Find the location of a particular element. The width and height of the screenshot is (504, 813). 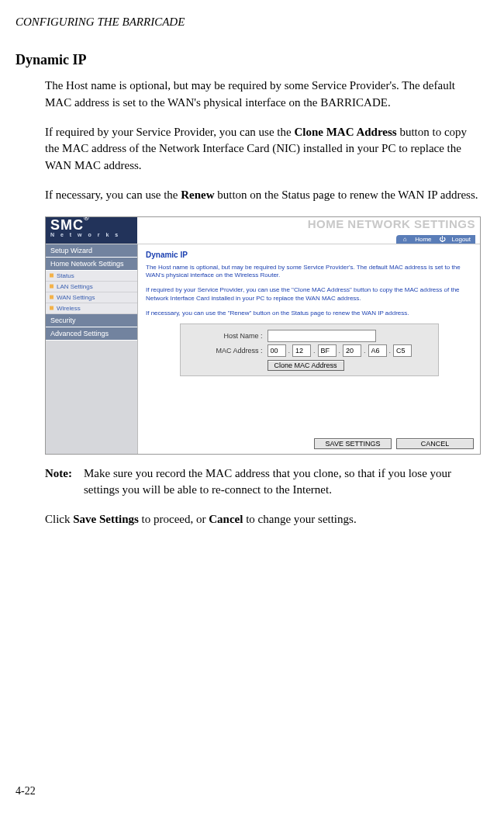

panel-p1: The Host name is optional, but may be re… is located at coordinates (309, 272).